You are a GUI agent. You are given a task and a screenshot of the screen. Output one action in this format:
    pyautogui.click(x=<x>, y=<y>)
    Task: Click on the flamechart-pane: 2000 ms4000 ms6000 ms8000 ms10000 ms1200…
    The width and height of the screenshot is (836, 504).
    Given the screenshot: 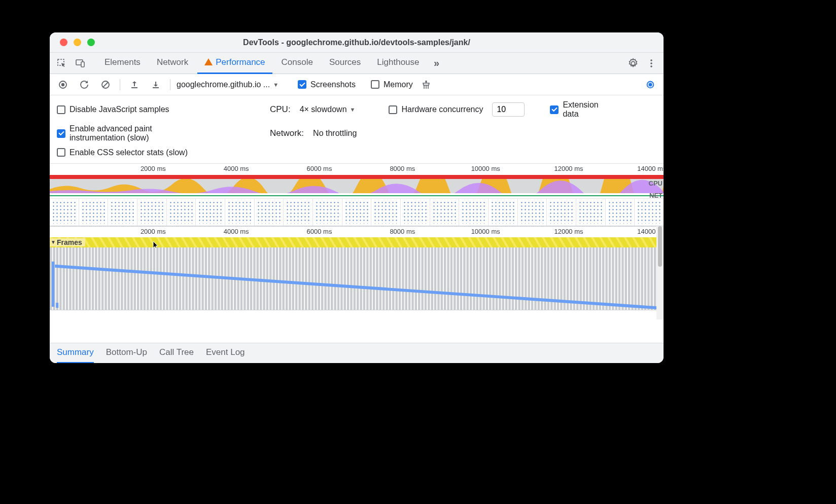 What is the action you would take?
    pyautogui.click(x=357, y=268)
    